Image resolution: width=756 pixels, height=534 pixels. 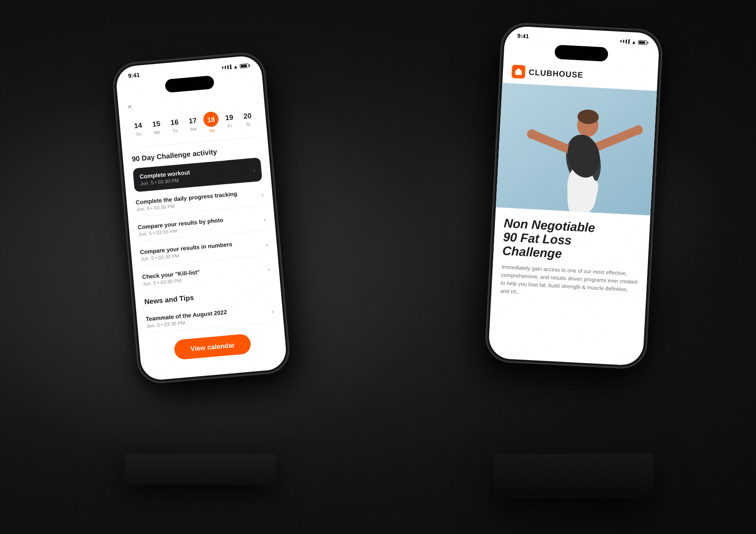 I want to click on screen-content-left: × 14 Su 15 Mo 16, so click(x=202, y=225).